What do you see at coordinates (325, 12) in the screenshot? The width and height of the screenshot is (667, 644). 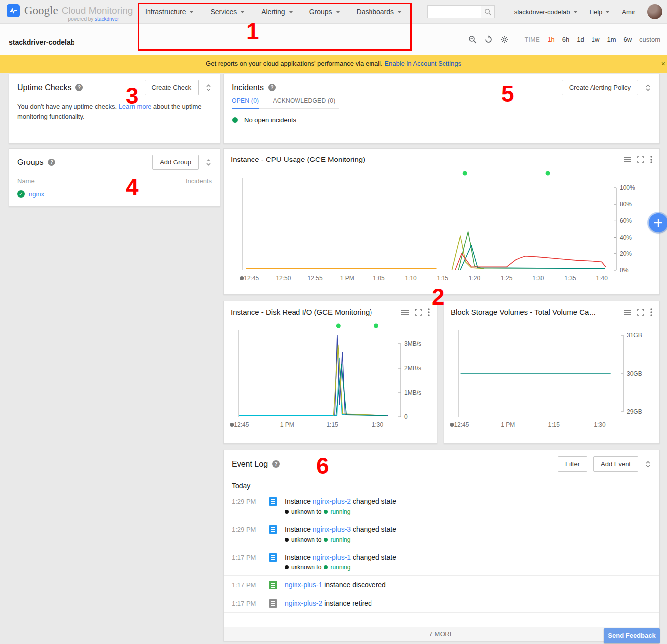 I see `nav-groups: Groups` at bounding box center [325, 12].